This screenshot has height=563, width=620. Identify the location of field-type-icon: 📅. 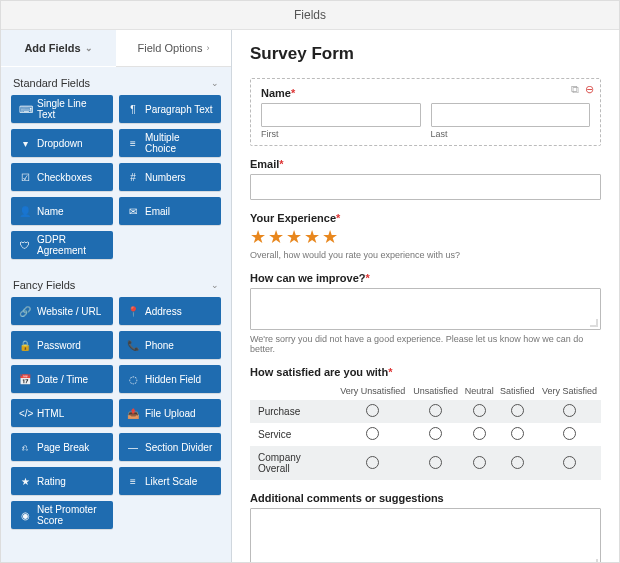
(25, 380).